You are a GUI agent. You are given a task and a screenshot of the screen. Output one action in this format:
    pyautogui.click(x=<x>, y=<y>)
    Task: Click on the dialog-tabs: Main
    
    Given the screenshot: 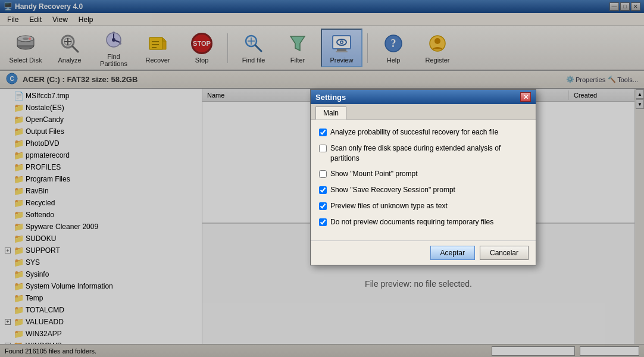 What is the action you would take?
    pyautogui.click(x=423, y=112)
    